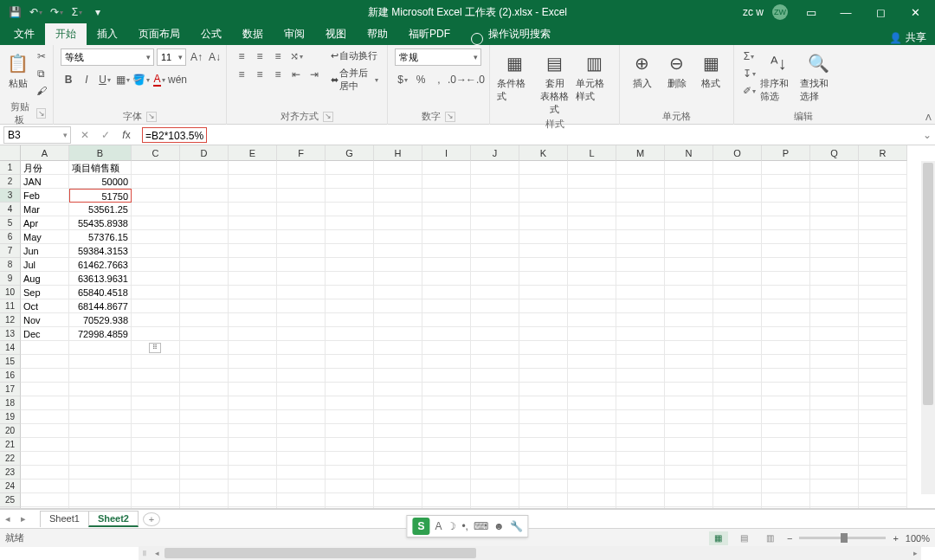 The width and height of the screenshot is (935, 560). Describe the element at coordinates (592, 153) in the screenshot. I see `column-header: L` at that location.